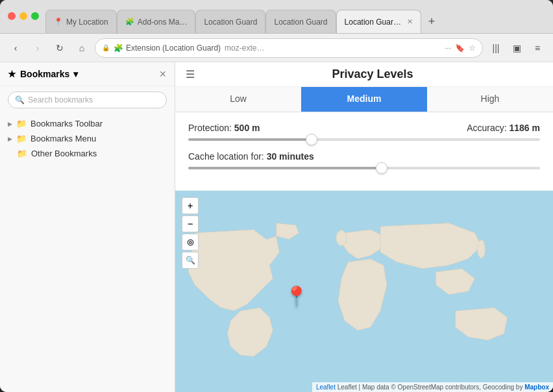  Describe the element at coordinates (118, 48) in the screenshot. I see `extension-puzzle-icon: 🧩` at that location.